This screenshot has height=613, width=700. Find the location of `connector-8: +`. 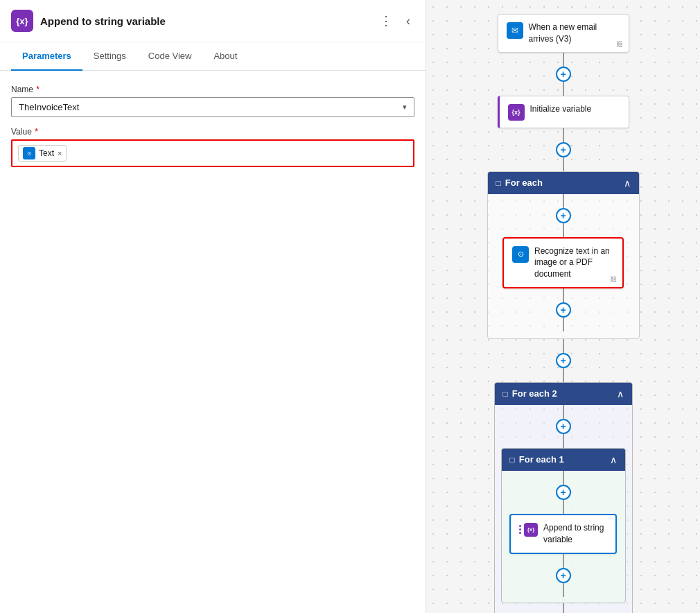

connector-8: + is located at coordinates (563, 576).